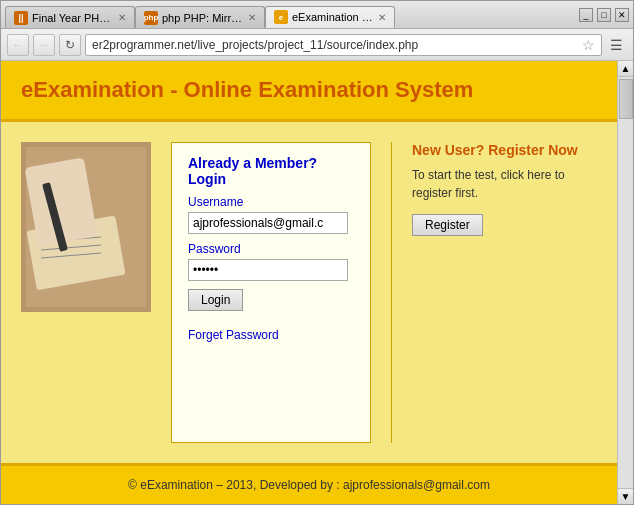 This screenshot has height=505, width=634. I want to click on bookmark-icon: ☆, so click(588, 45).